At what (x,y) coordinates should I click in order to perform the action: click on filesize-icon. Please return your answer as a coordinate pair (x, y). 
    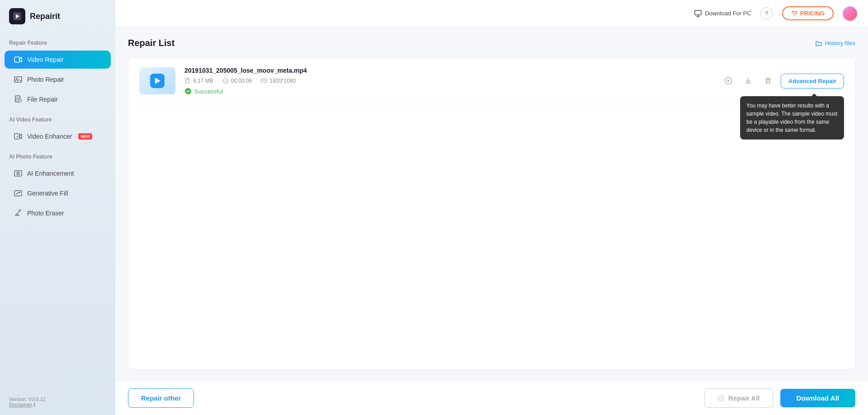
    Looking at the image, I should click on (188, 81).